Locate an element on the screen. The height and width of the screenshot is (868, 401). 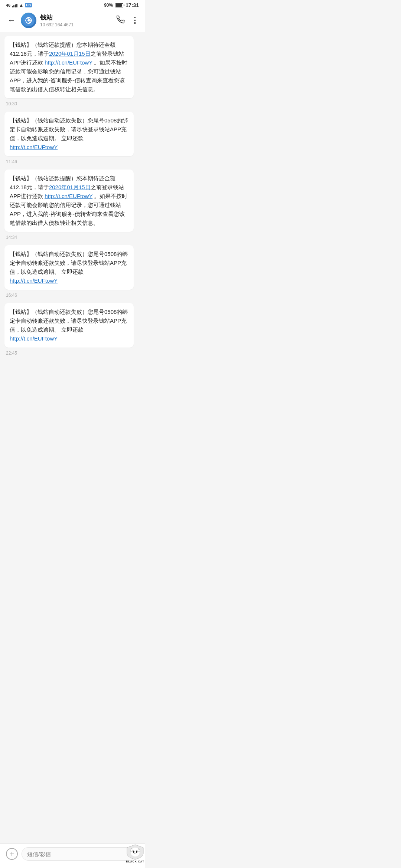
header: ← 钱站 10 692 164 4671 ⋮ is located at coordinates (72, 21).